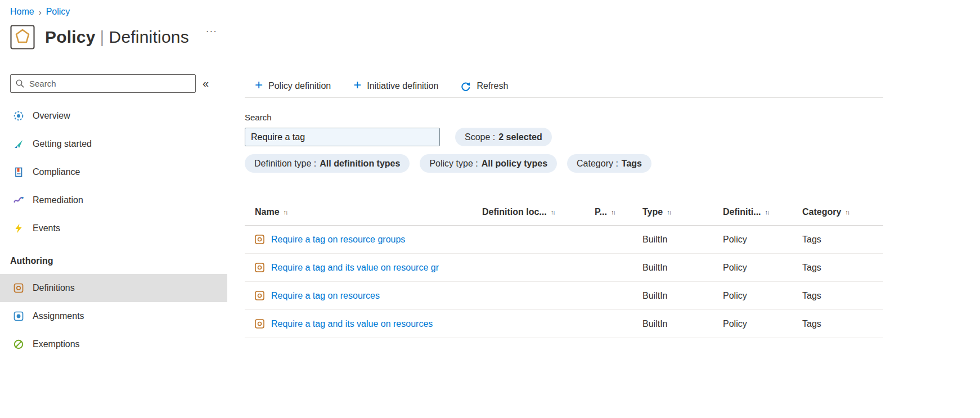  What do you see at coordinates (123, 83) in the screenshot?
I see `sidebar-search-row: «` at bounding box center [123, 83].